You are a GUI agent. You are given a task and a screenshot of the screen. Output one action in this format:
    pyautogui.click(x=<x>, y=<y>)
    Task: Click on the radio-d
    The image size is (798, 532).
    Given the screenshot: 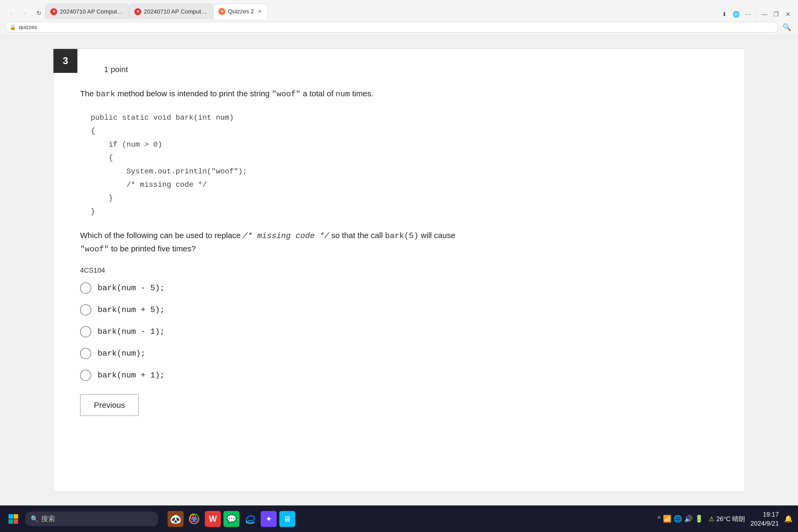 What is the action you would take?
    pyautogui.click(x=86, y=354)
    